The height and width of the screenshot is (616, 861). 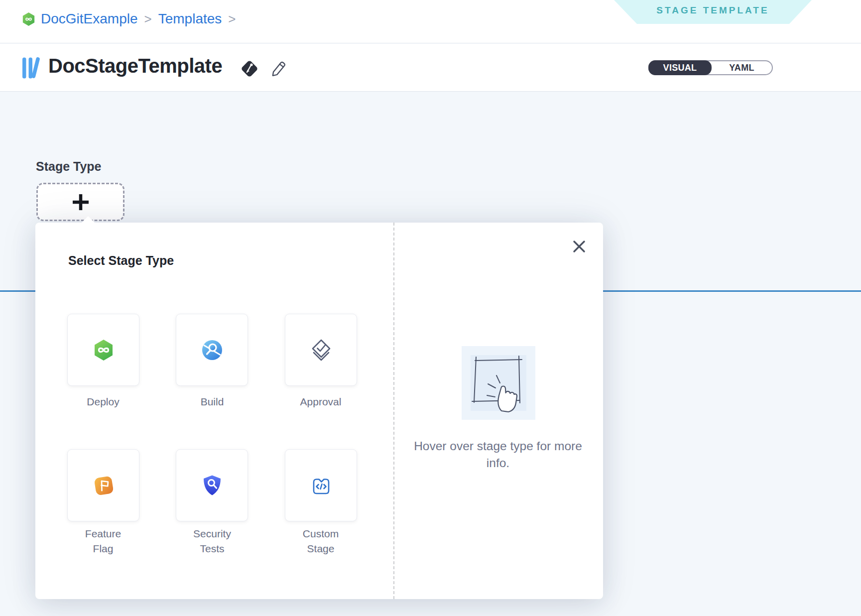 I want to click on visual-yaml-toggle: VISUAL YAML, so click(x=711, y=68).